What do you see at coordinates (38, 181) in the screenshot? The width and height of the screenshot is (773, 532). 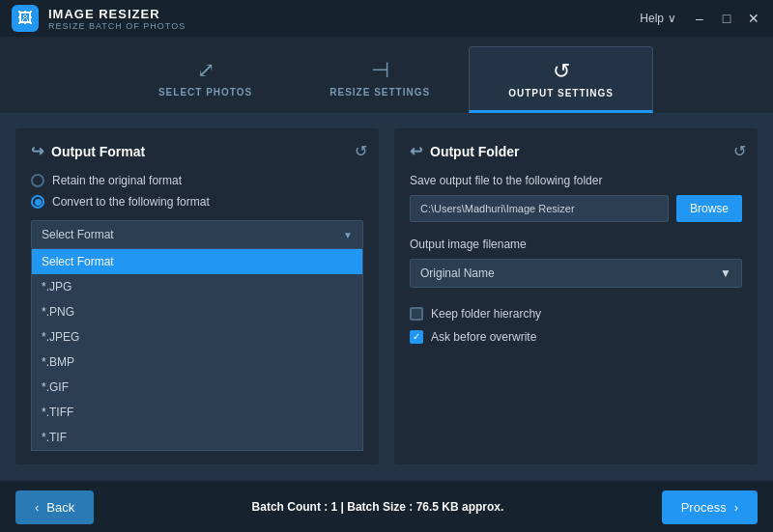 I see `radio-retain-circle` at bounding box center [38, 181].